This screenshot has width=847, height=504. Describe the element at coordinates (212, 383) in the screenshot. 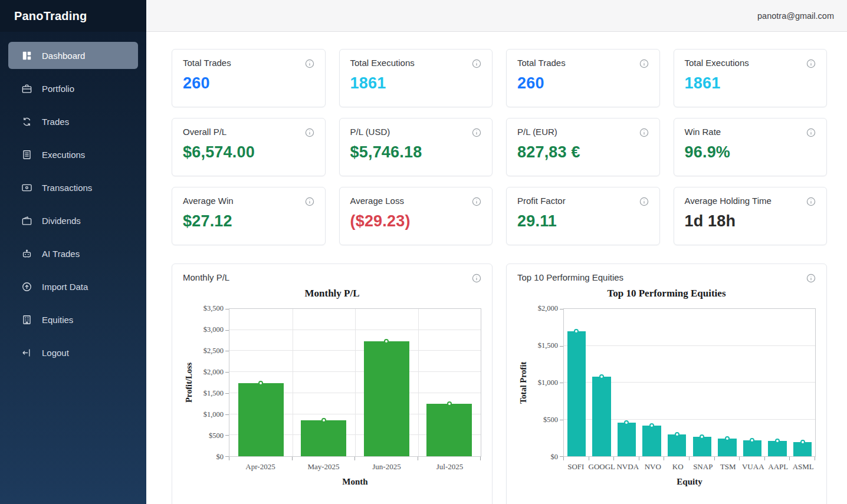

I see `y-axis-ticks: $0$500$1,000$1,500$2,000$2,500$3,000$3,5…` at that location.